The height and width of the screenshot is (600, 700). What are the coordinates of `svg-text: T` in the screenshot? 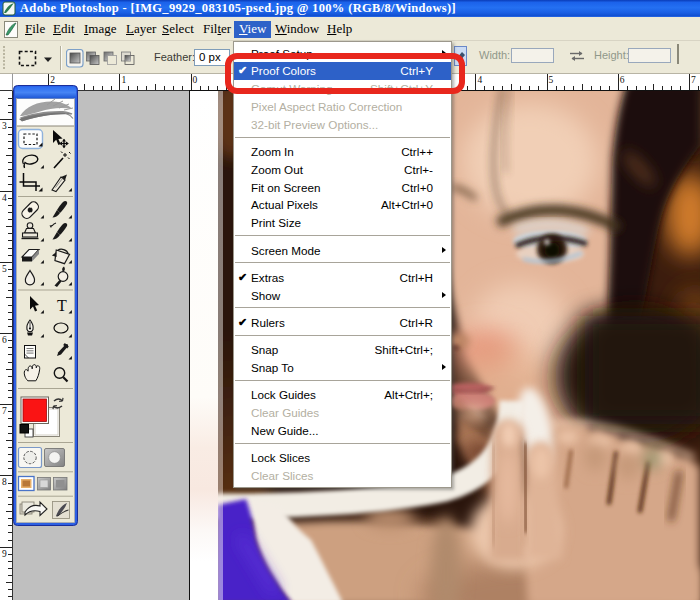 It's located at (62, 306).